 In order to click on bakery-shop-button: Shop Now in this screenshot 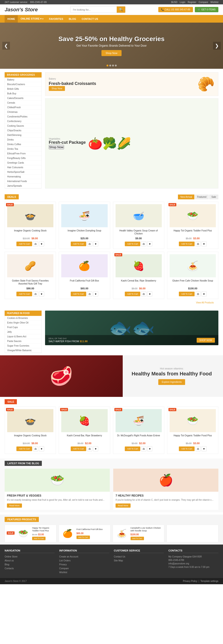, I will do `click(57, 88)`.